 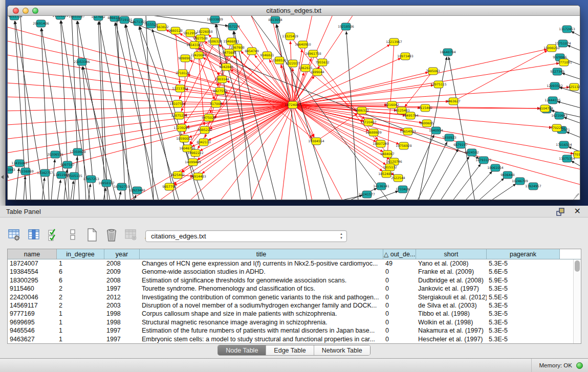 I want to click on graph-node: 9660128, so click(x=176, y=31).